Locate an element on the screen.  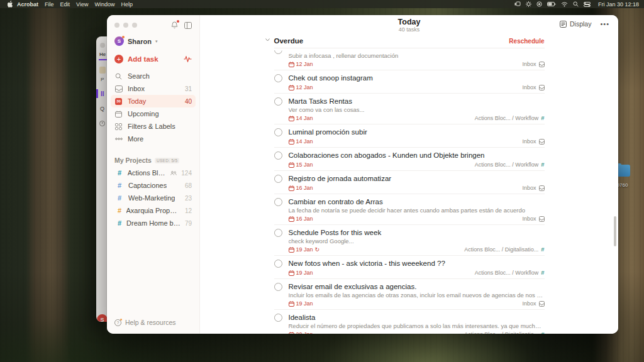
history-icon is located at coordinates (102, 123).